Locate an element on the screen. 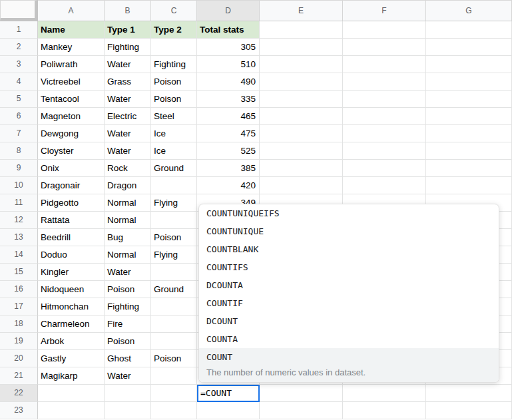  cell-C23 is located at coordinates (174, 411).